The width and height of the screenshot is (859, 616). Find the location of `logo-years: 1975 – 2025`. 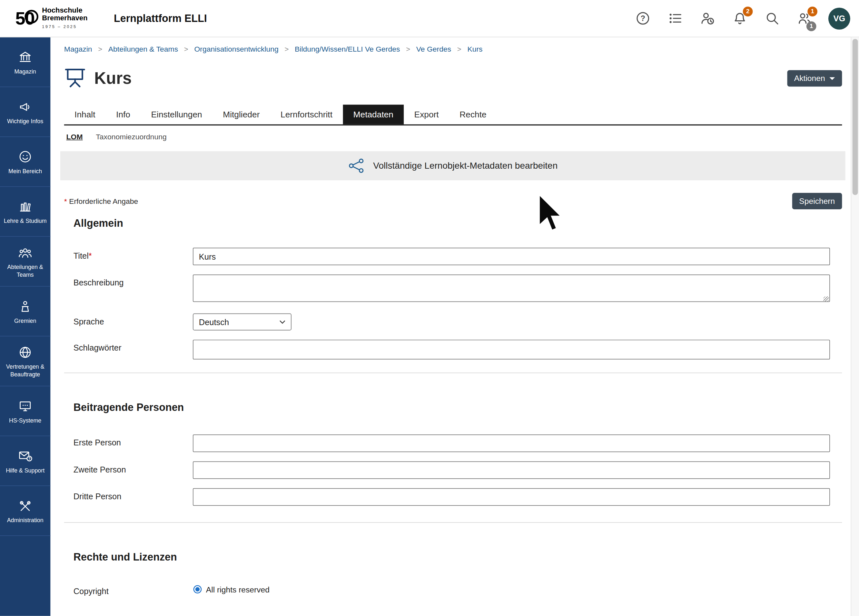

logo-years: 1975 – 2025 is located at coordinates (65, 27).